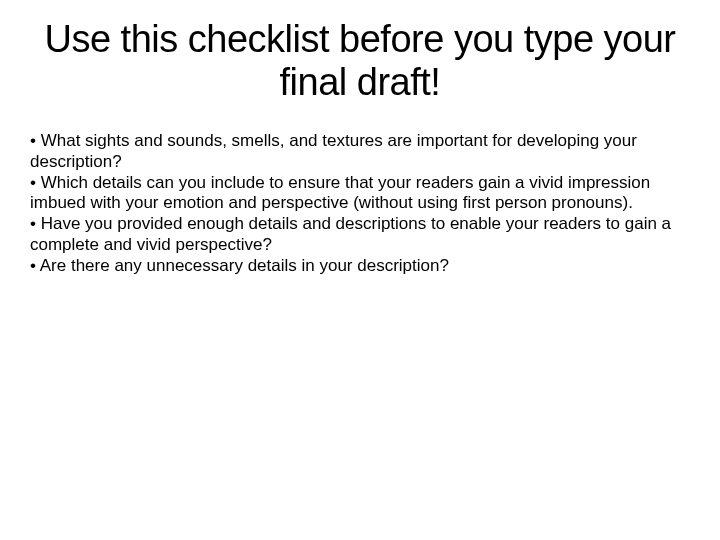 The image size is (720, 540). What do you see at coordinates (340, 193) in the screenshot?
I see `list-item-text: Which details can you include to ensure …` at bounding box center [340, 193].